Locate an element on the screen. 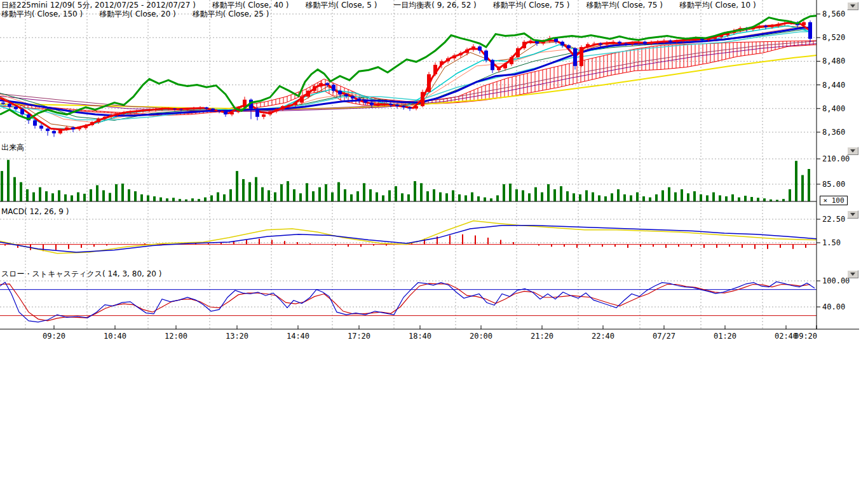  x-axis-tick-label: 18:40 is located at coordinates (420, 336).